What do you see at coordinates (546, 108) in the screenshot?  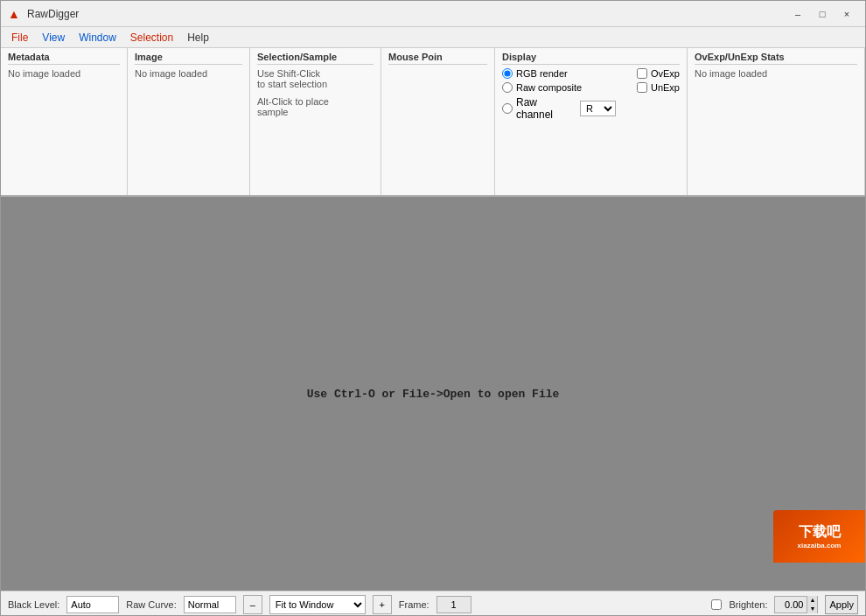 I see `raw-channel-label: Raw channel` at bounding box center [546, 108].